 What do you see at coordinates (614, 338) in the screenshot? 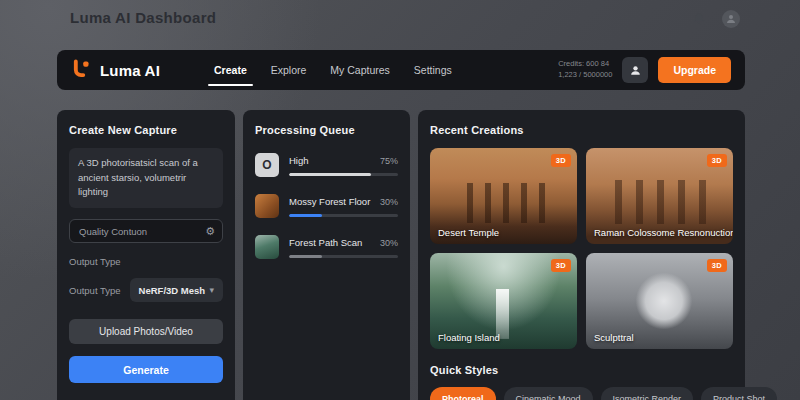
I see `card-title: Sculpttral` at bounding box center [614, 338].